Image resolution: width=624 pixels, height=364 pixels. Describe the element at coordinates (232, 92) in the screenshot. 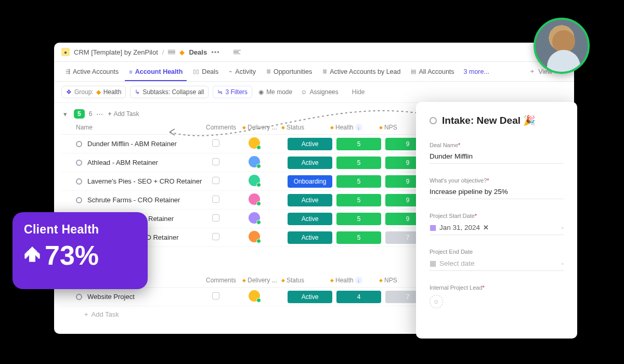

I see `filters-chip: ≒3 Filters` at that location.